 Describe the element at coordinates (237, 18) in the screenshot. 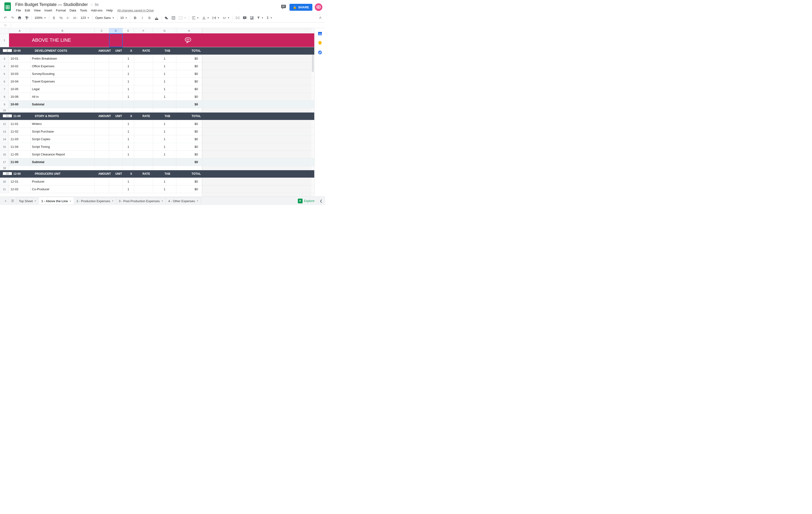

I see `insert-link-button` at that location.